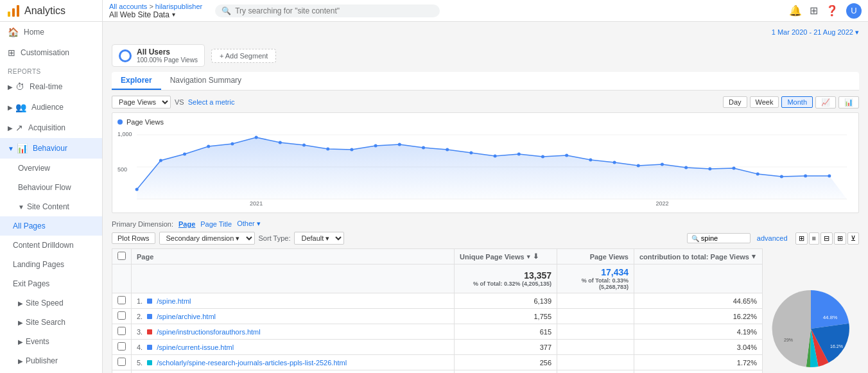  Describe the element at coordinates (141, 102) in the screenshot. I see `metric-select: Page Views` at that location.